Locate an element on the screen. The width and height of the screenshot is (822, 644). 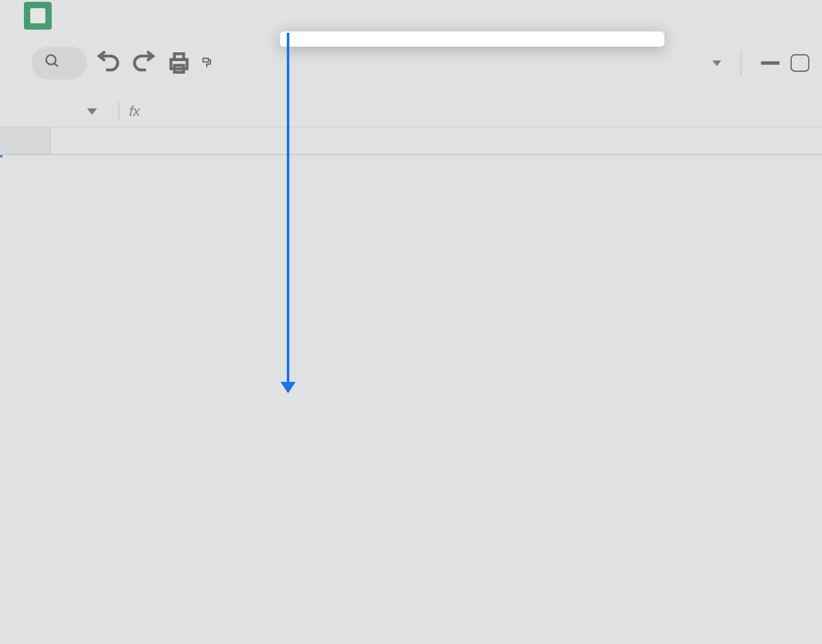
redo-button is located at coordinates (144, 63).